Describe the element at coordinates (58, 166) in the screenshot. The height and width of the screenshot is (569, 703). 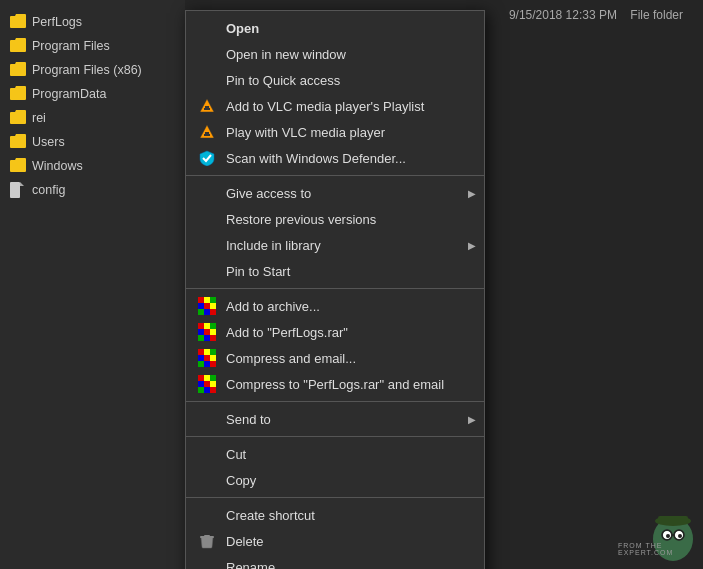
I see `sidebar-label: Windows` at that location.